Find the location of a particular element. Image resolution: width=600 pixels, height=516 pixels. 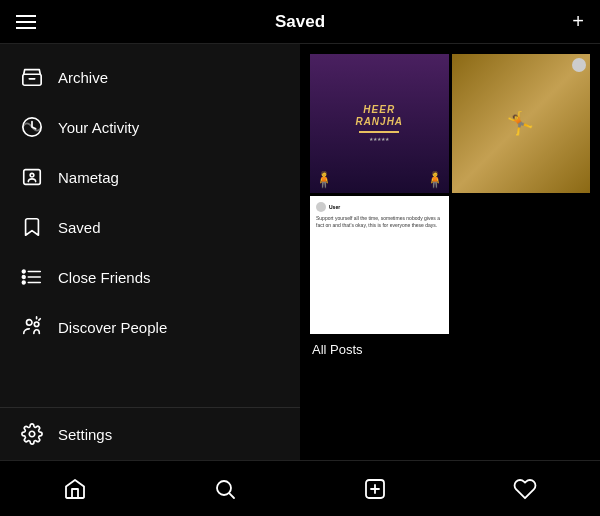

sidebar-item-saved: Saved is located at coordinates (150, 227).